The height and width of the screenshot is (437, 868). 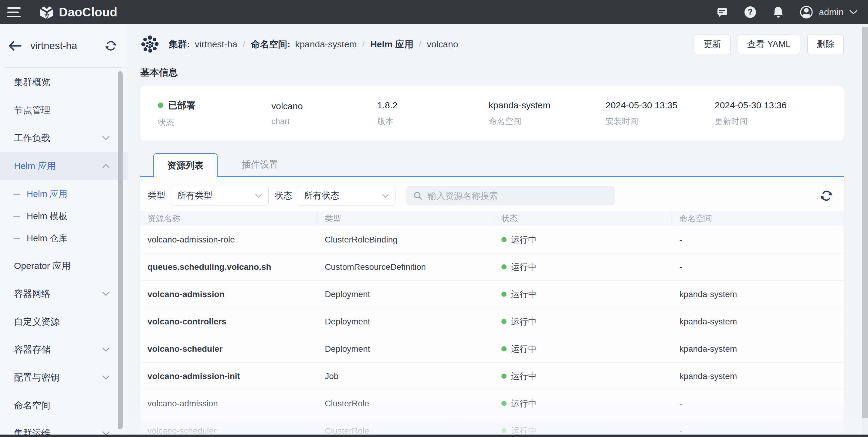 I want to click on table-row: volcano-controllers Deployment 运行中 kpand…, so click(x=492, y=321).